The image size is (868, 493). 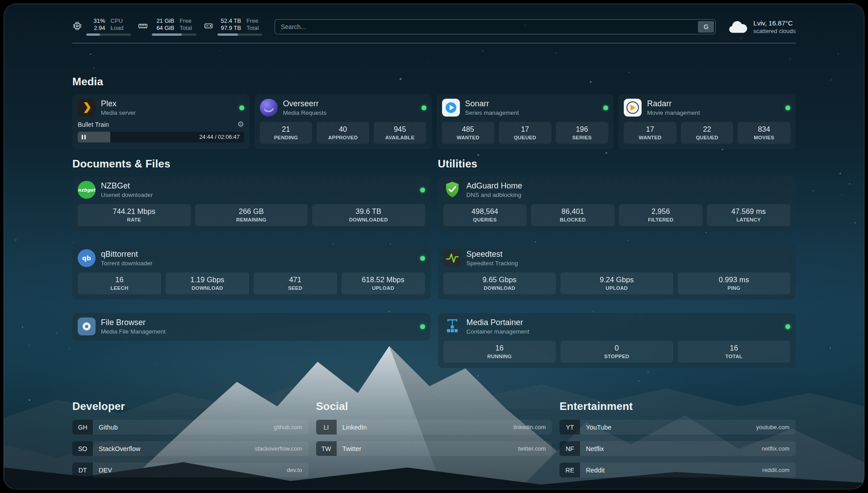 I want to click on service-name: Overseerr, so click(x=305, y=104).